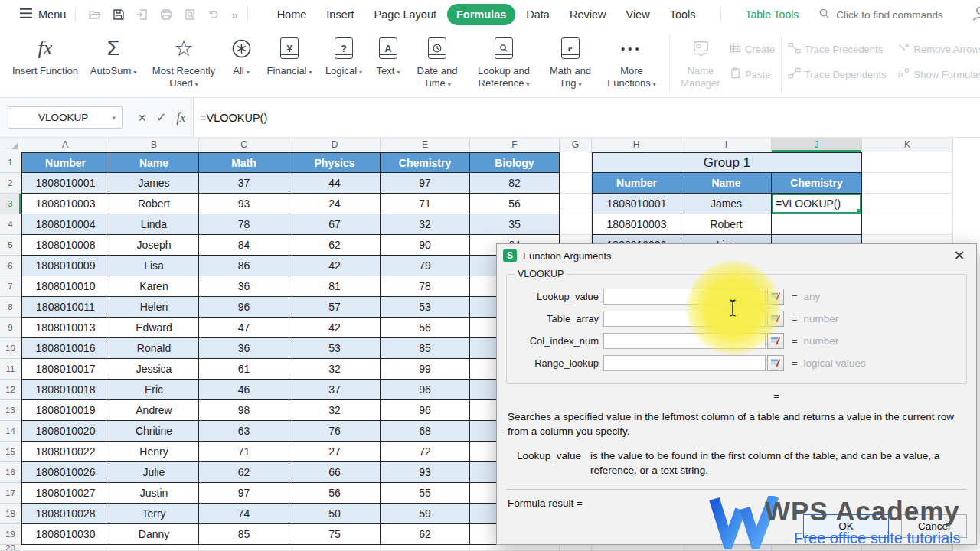 Image resolution: width=980 pixels, height=551 pixels. What do you see at coordinates (155, 184) in the screenshot?
I see `cell-b2: James` at bounding box center [155, 184].